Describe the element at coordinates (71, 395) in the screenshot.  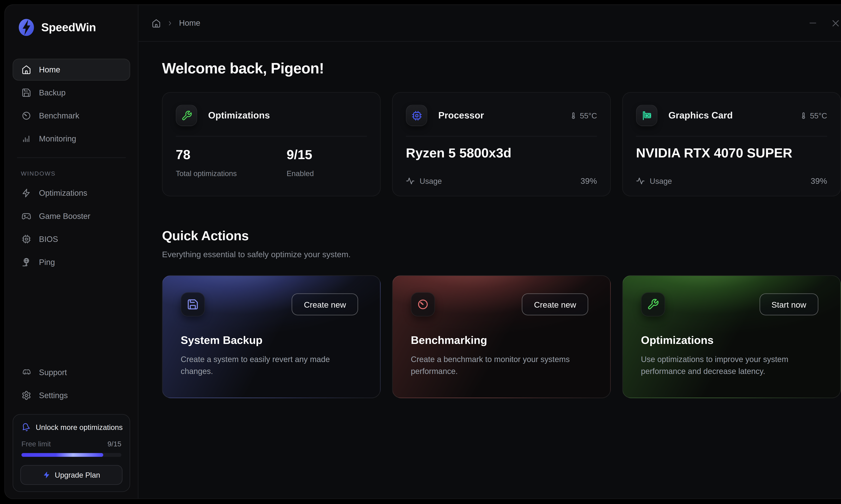
I see `sidebar-item-settings: Settings` at that location.